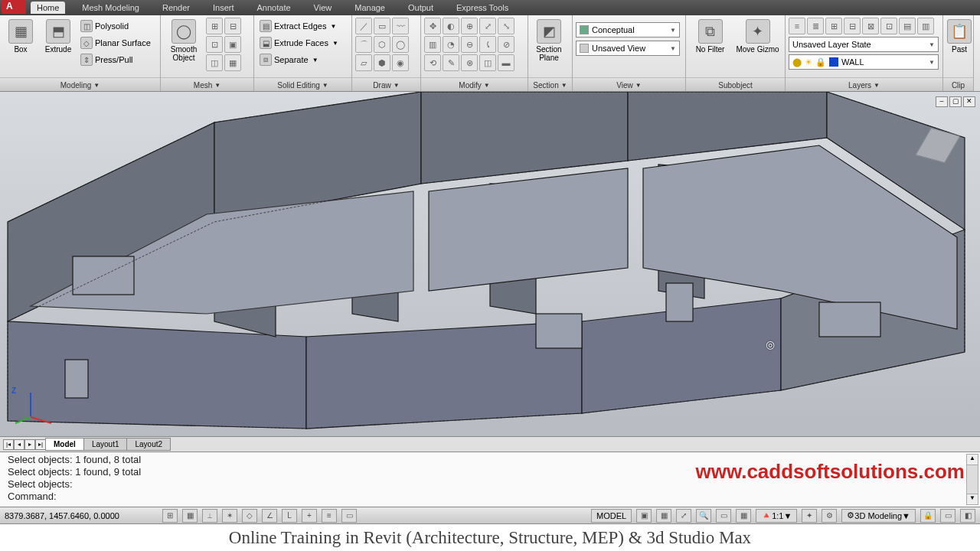 This screenshot has width=980, height=551. Describe the element at coordinates (116, 43) in the screenshot. I see `planar-surface-button: ◇Planar Surface` at that location.